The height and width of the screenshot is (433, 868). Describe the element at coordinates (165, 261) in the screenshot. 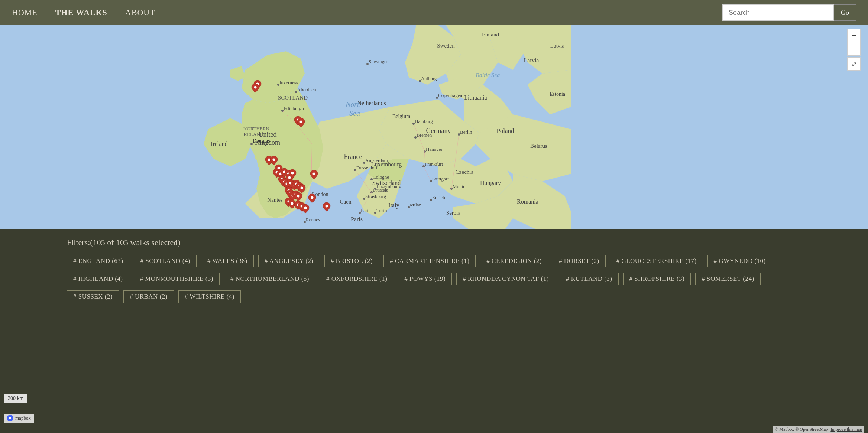

I see `filter-tag: # SCOTLAND (4)` at that location.